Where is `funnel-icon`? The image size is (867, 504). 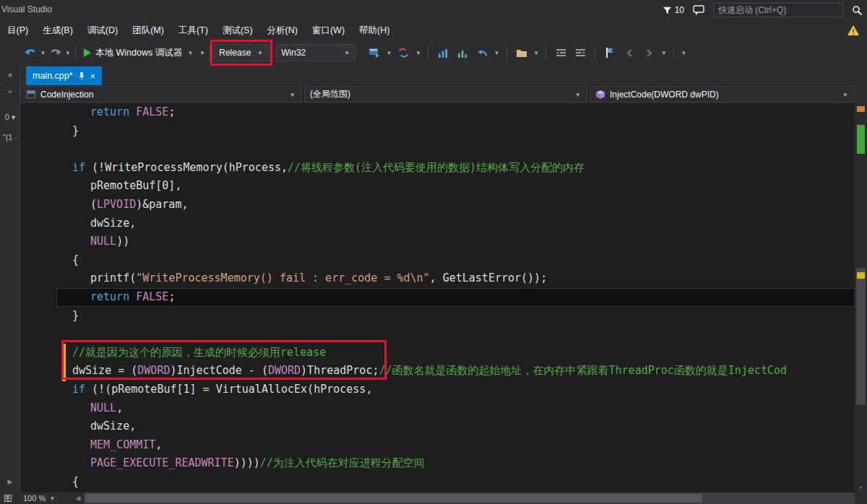
funnel-icon is located at coordinates (668, 10).